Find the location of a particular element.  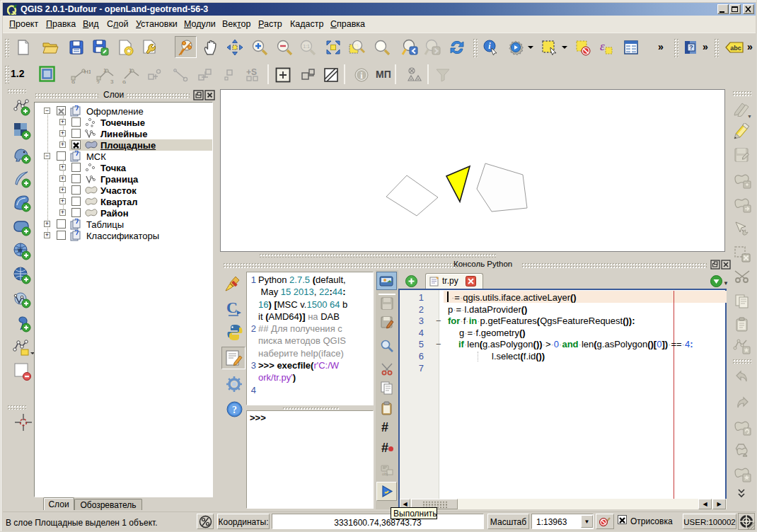

svg-text: 1:1 is located at coordinates (306, 47).